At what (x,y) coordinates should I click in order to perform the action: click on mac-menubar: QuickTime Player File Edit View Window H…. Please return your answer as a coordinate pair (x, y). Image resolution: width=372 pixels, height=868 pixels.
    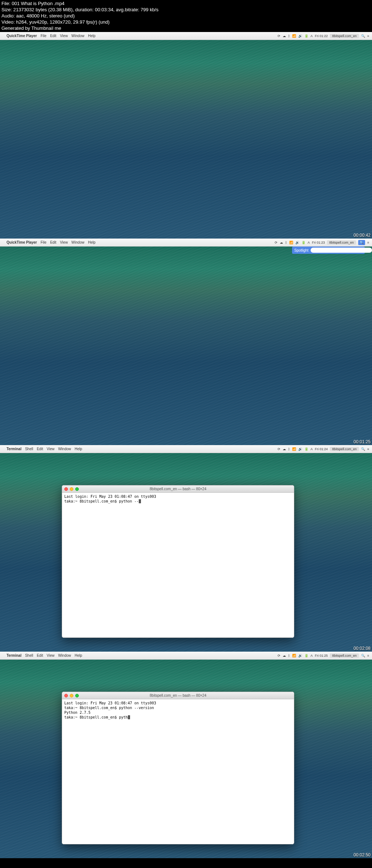
    Looking at the image, I should click on (186, 36).